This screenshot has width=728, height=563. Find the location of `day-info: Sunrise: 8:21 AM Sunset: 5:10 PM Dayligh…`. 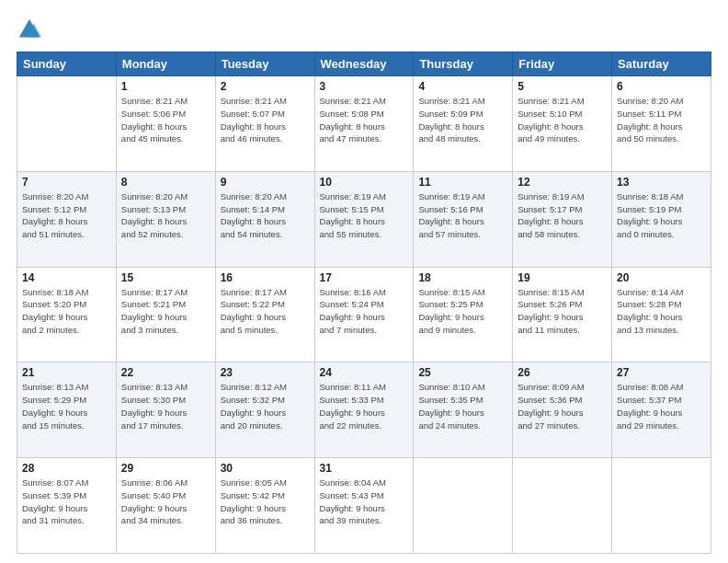

day-info: Sunrise: 8:21 AM Sunset: 5:10 PM Dayligh… is located at coordinates (563, 120).